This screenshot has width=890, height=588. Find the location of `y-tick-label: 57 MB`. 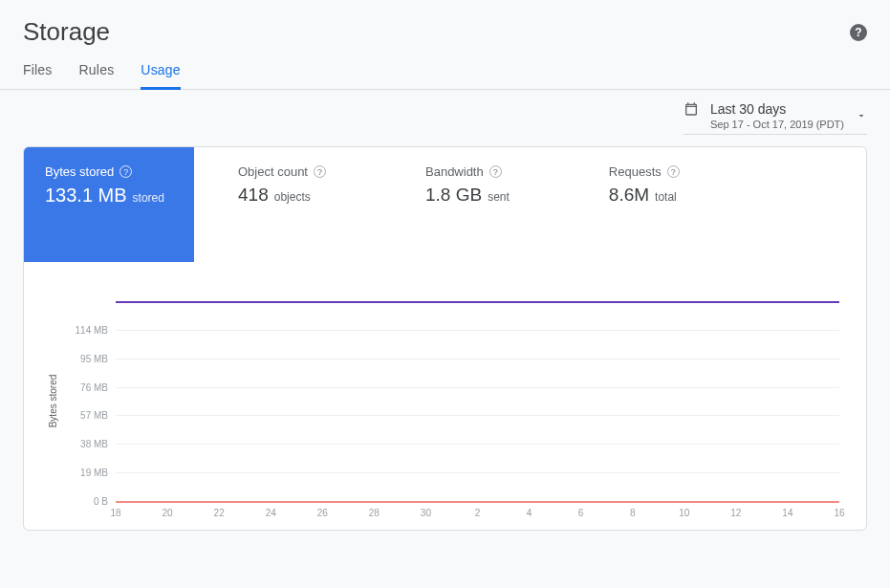

y-tick-label: 57 MB is located at coordinates (94, 415).